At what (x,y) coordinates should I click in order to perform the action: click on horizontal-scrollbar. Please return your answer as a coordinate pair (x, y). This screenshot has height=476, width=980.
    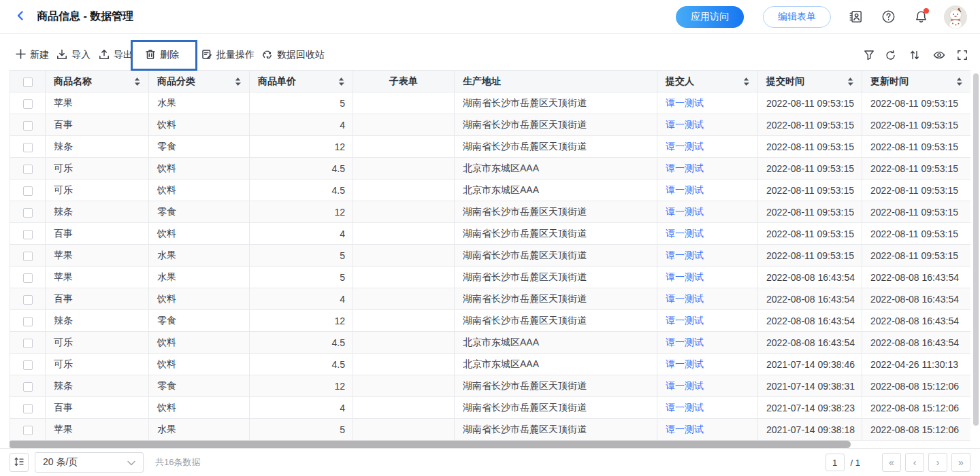
    Looking at the image, I should click on (490, 445).